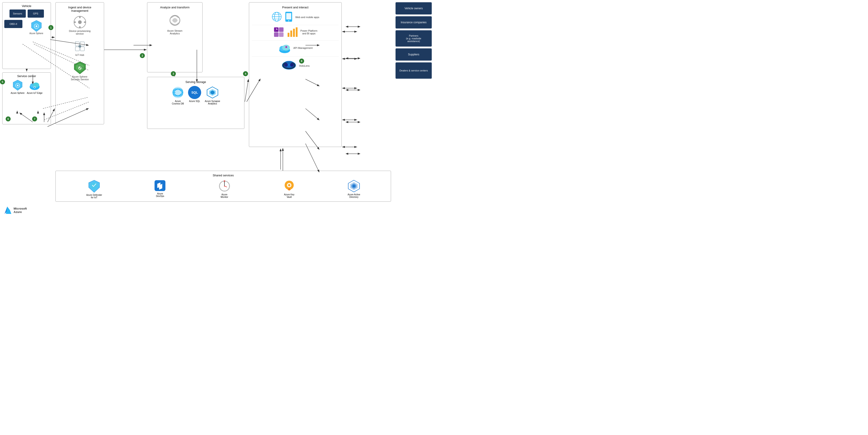 The width and height of the screenshot is (868, 435). I want to click on keyvault-label: Azure KeyVault, so click(289, 196).